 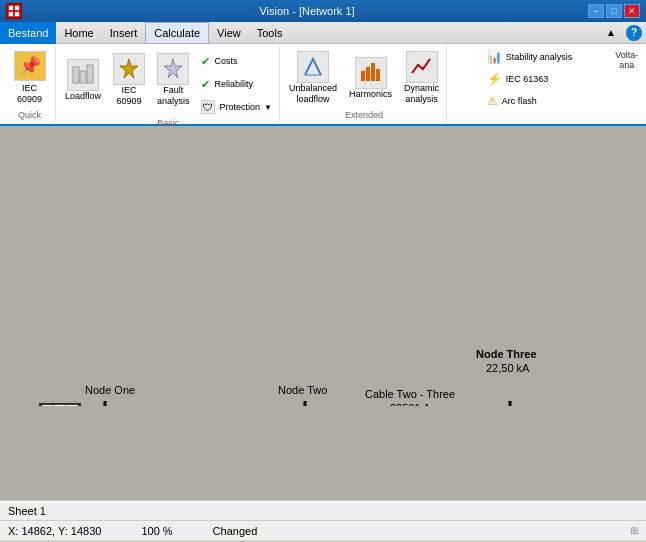 I want to click on harmonics-label: Harmonics, so click(x=370, y=94).